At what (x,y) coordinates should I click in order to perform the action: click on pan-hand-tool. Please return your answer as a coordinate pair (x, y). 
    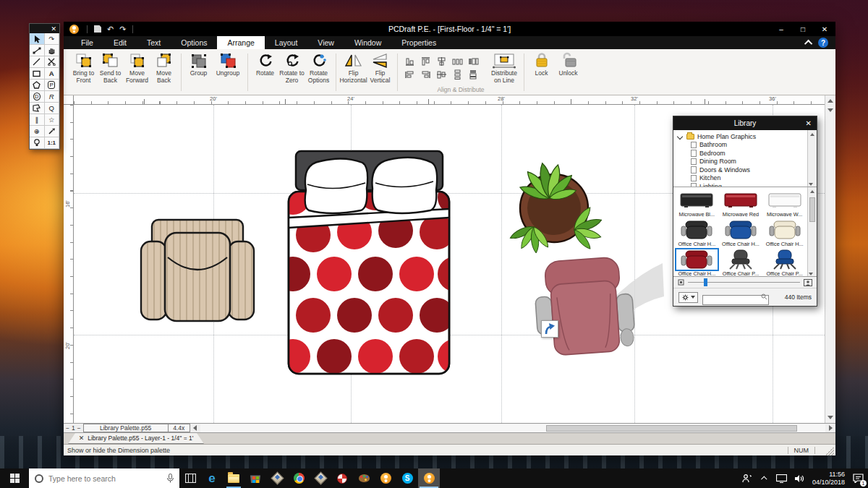
    Looking at the image, I should click on (52, 51).